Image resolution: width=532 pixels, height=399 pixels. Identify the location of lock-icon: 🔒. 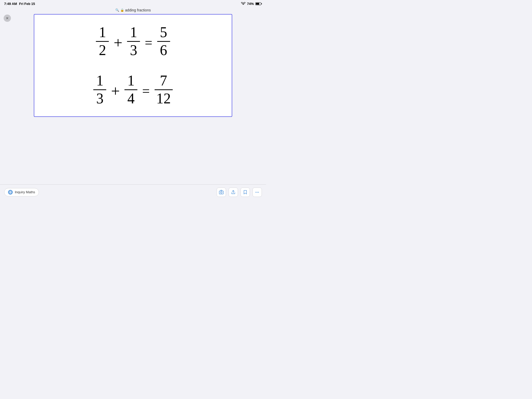
(122, 10).